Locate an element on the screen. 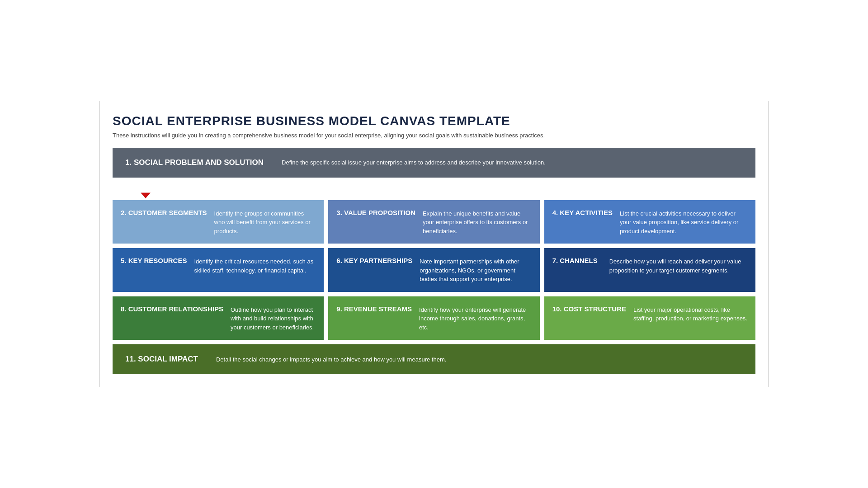 This screenshot has width=868, height=488. row-2: 2. CUSTOMER SEGMENTS Identify the groups… is located at coordinates (434, 222).